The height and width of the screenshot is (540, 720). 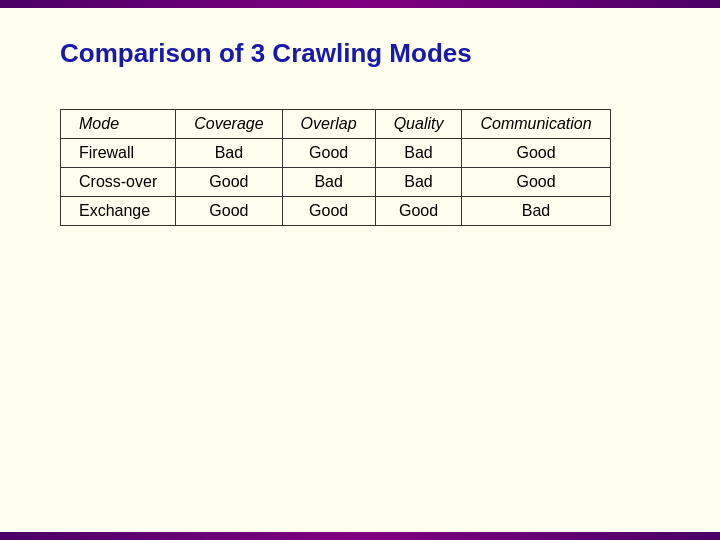 I want to click on table-row: FirewallBadGoodBadGood, so click(x=336, y=154).